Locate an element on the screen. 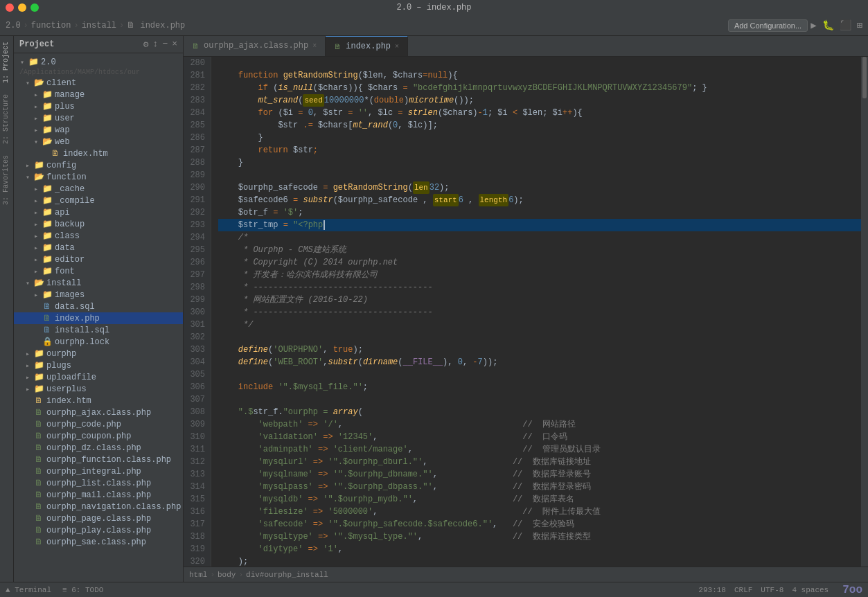  tree-item-ourphp-integral: 🗎 ourphp_integral.php is located at coordinates (98, 471).